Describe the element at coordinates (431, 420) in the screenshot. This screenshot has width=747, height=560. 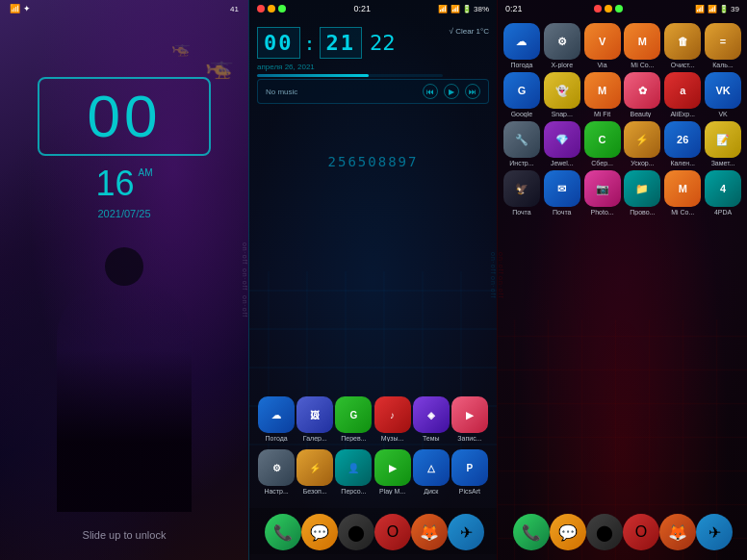
I see `app-icon-item: ◈Темы` at that location.